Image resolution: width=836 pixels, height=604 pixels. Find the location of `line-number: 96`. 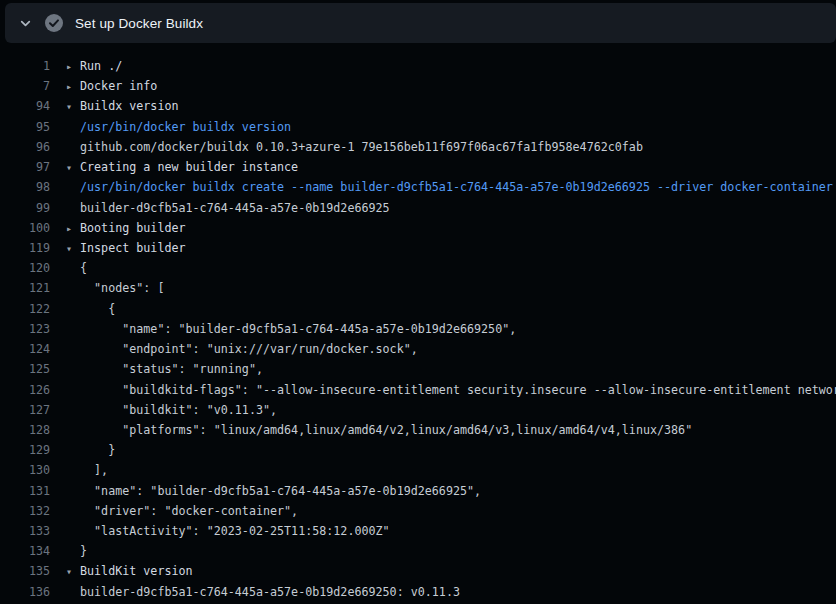

line-number: 96 is located at coordinates (25, 147).